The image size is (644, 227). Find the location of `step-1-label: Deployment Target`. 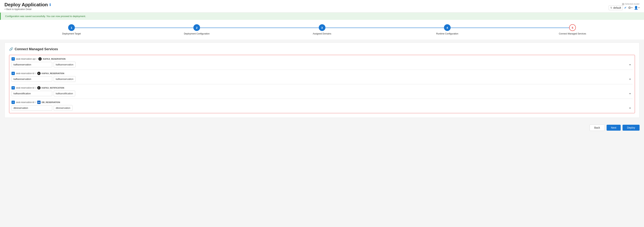

step-1-label: Deployment Target is located at coordinates (72, 34).